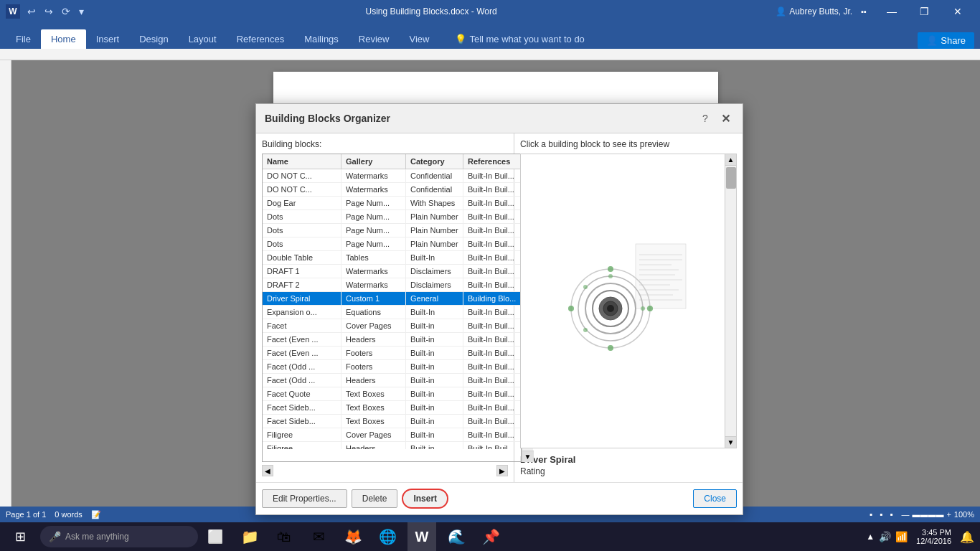  What do you see at coordinates (519, 39) in the screenshot?
I see `tell-me-tab: 💡 Tell me what you want to do` at bounding box center [519, 39].